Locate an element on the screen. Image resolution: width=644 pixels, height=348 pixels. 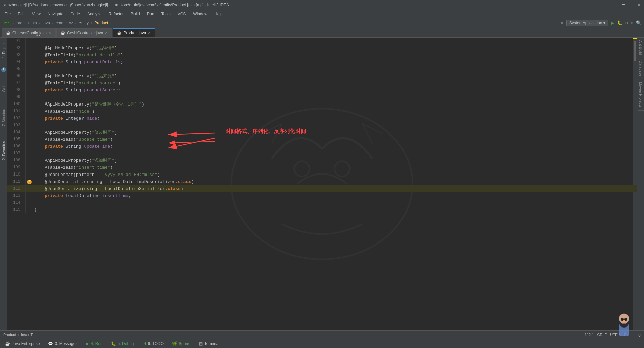
right-sidebar: Ant Build Database Maven Projects is located at coordinates (640, 184).